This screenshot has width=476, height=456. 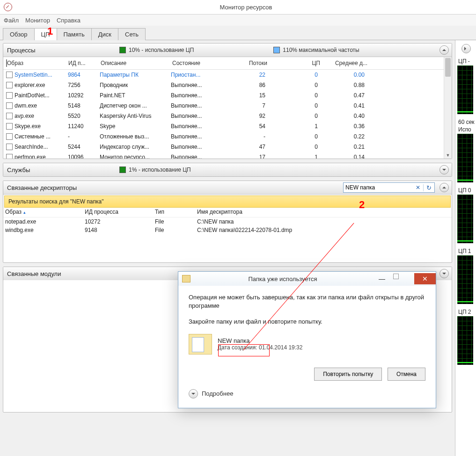 What do you see at coordinates (447, 108) in the screenshot?
I see `processes-scrollbar: ▲▼` at bounding box center [447, 108].